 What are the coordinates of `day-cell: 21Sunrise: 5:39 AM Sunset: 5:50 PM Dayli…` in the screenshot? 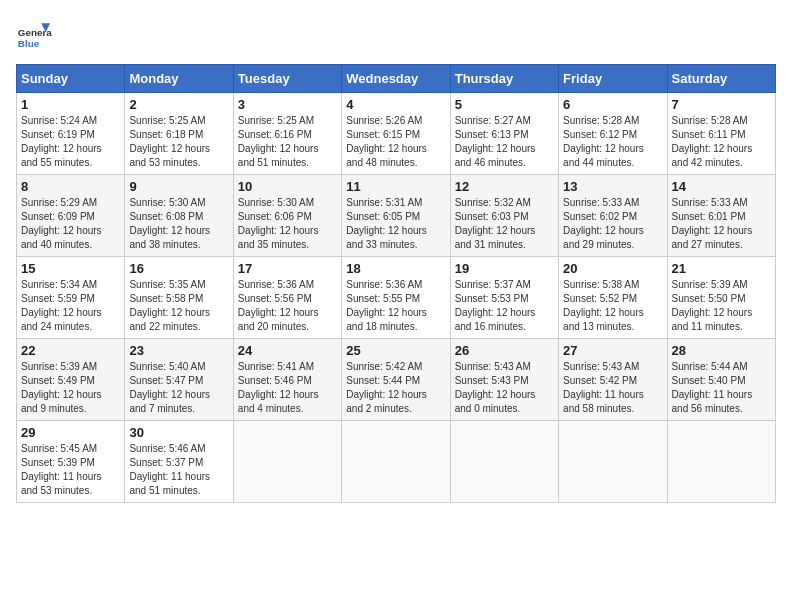 It's located at (721, 298).